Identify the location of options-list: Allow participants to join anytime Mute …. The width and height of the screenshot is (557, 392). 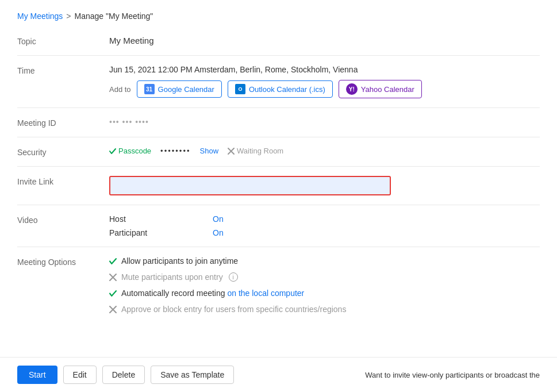
(324, 285).